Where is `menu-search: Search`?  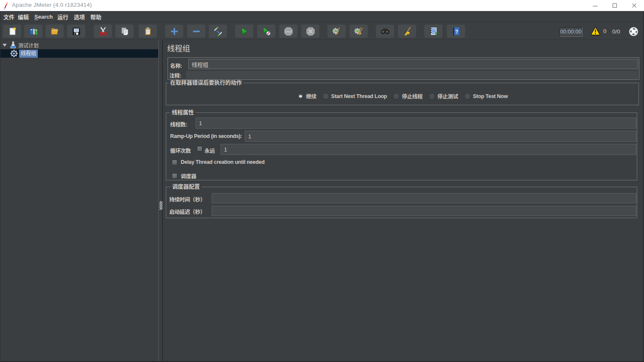 menu-search: Search is located at coordinates (43, 17).